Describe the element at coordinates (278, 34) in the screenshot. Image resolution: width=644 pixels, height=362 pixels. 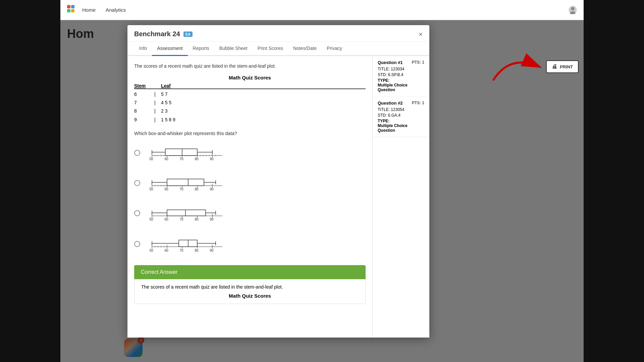
I see `modal-header: Benchmark 24 EA ×` at that location.